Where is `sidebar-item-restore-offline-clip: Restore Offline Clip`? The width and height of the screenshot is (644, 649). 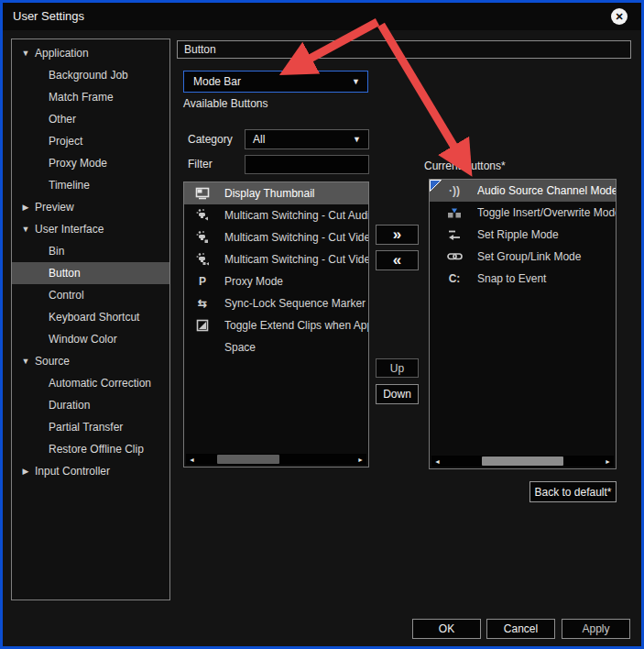 sidebar-item-restore-offline-clip: Restore Offline Clip is located at coordinates (91, 449).